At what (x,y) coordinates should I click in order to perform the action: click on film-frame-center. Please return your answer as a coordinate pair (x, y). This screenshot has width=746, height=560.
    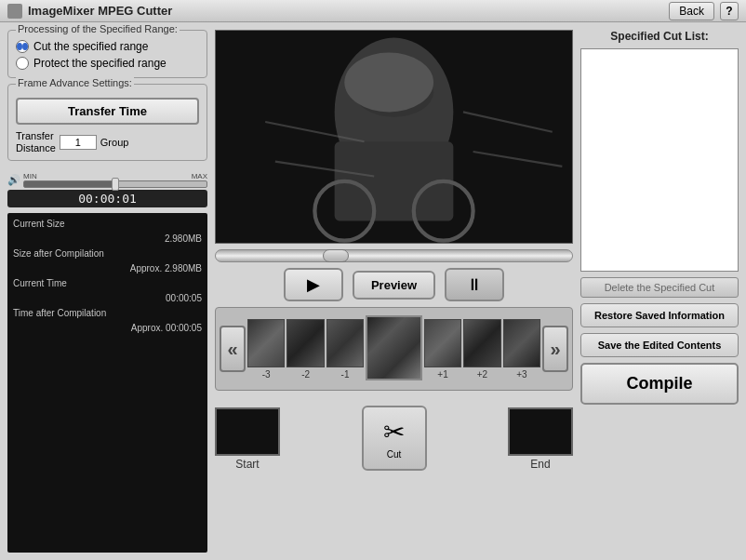
    Looking at the image, I should click on (394, 349).